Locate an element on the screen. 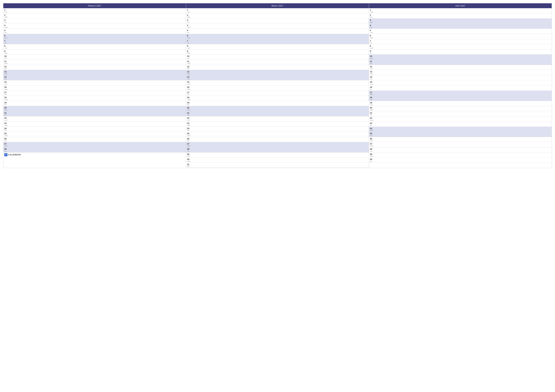  day-row: 24MIY is located at coordinates (278, 129).